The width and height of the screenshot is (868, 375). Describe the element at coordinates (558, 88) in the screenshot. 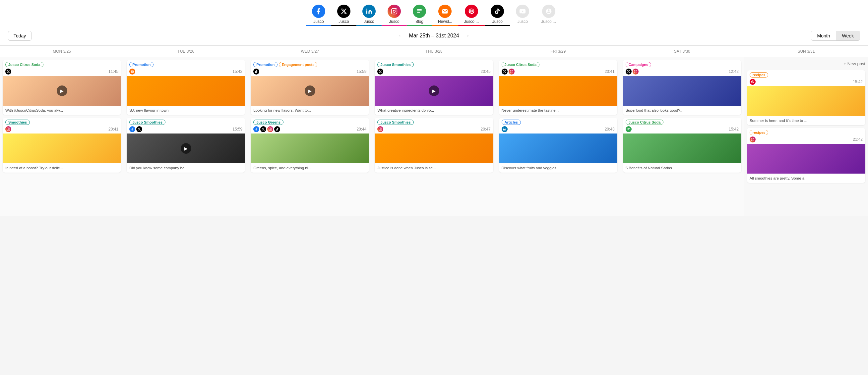

I see `post-card: Jusco Citrus Soda 20:41 Never underestim…` at that location.